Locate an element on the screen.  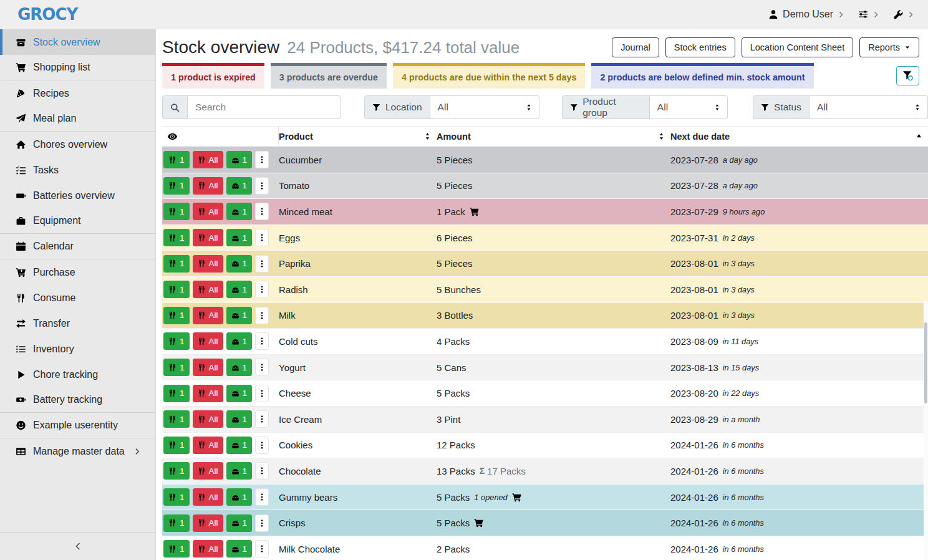
sidebar-item-battery-tracking: Battery tracking is located at coordinates (77, 400).